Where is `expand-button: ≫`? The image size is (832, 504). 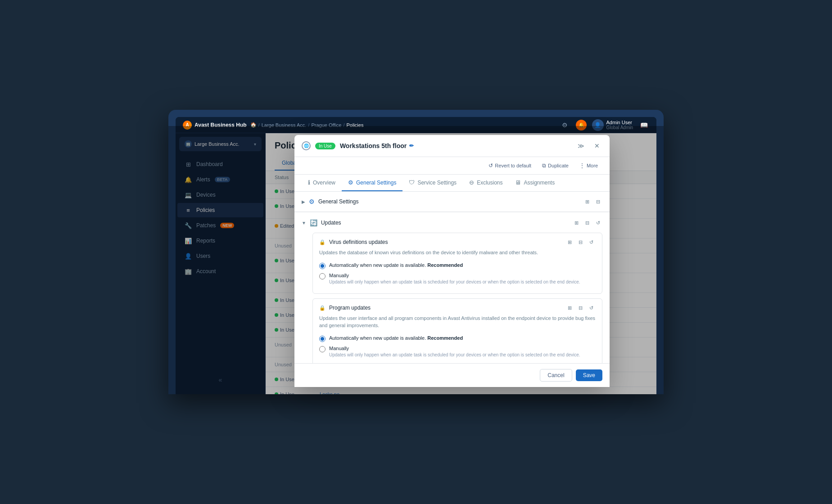 expand-button: ≫ is located at coordinates (581, 146).